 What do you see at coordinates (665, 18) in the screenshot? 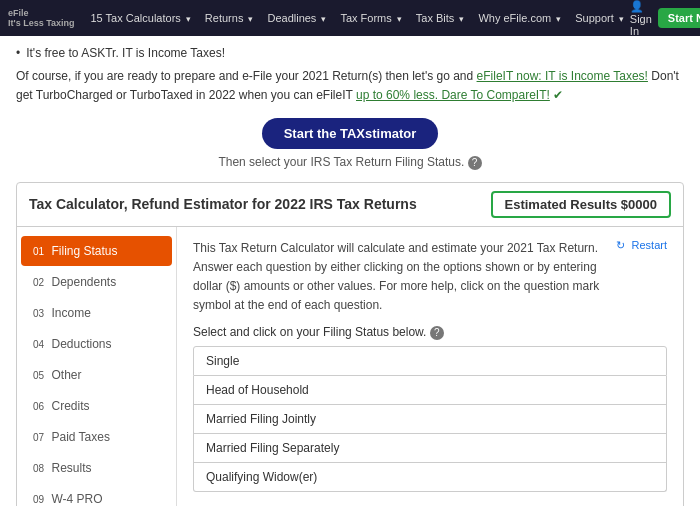
I see `nav-right: 👤 Sign In Start Now` at bounding box center [665, 18].